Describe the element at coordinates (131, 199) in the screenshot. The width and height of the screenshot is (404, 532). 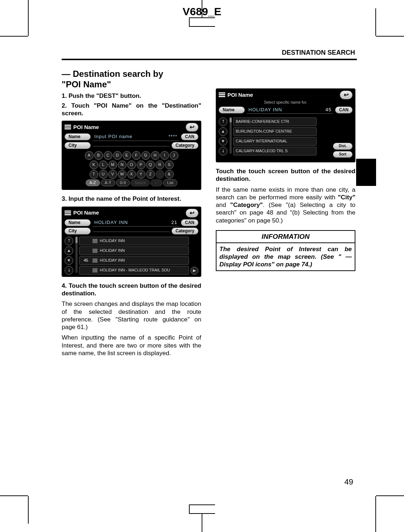
I see `step-3: 3. Input the name of the Point of Intere…` at that location.